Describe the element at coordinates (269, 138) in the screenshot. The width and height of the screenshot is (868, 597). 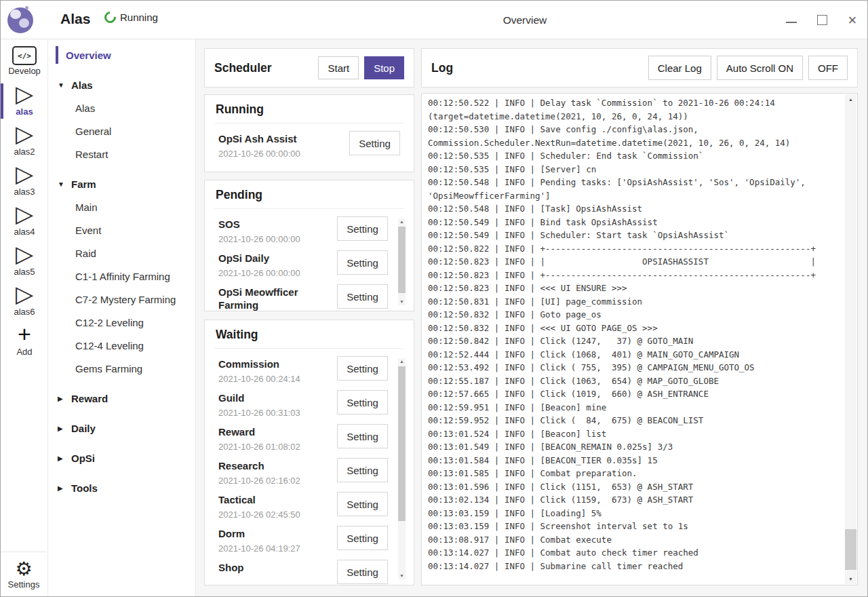
I see `task-name: OpSi Ash Assist` at that location.